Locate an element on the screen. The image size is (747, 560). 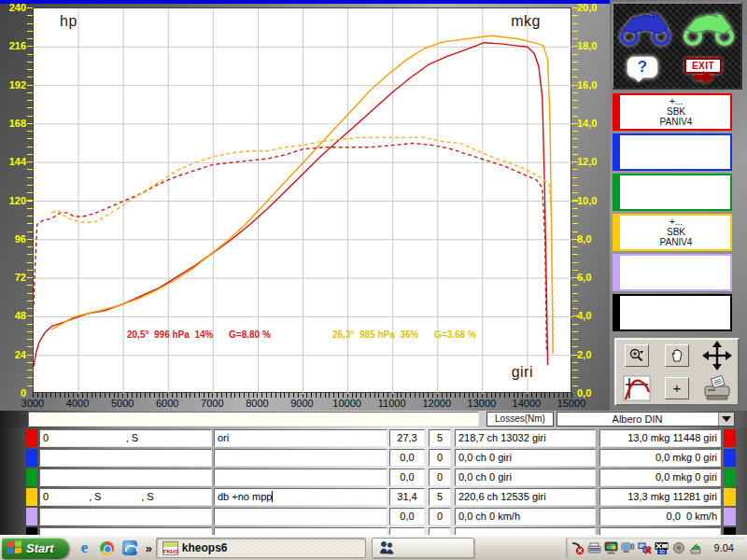
taskbar: Start e » FKHS kheops6 is located at coordinates (374, 547).